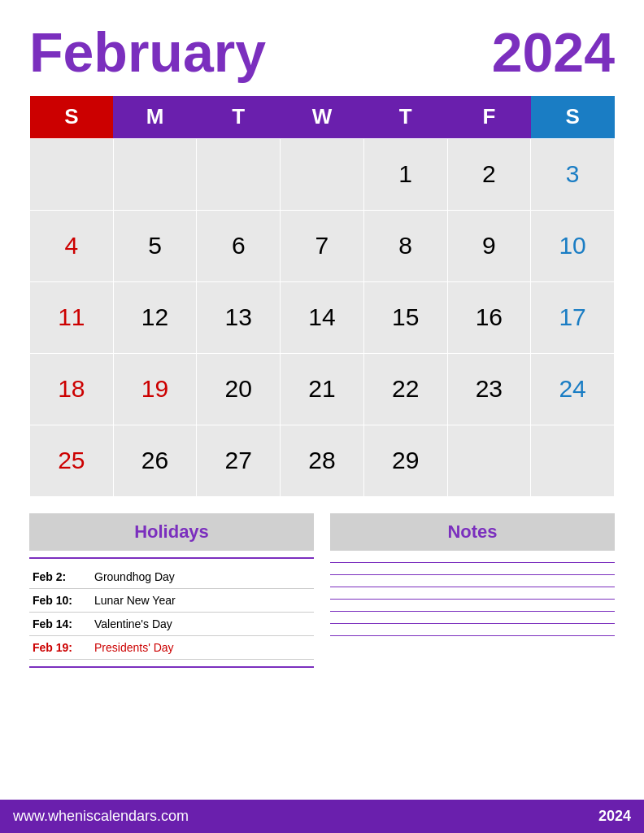 The width and height of the screenshot is (644, 833). What do you see at coordinates (154, 117) in the screenshot?
I see `col-header-mon: M` at bounding box center [154, 117].